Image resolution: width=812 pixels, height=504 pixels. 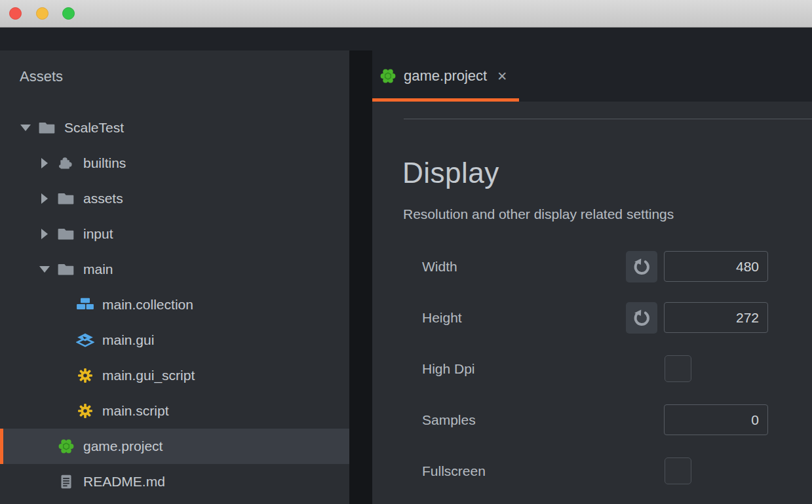 What do you see at coordinates (449, 420) in the screenshot?
I see `field-label: Samples` at bounding box center [449, 420].